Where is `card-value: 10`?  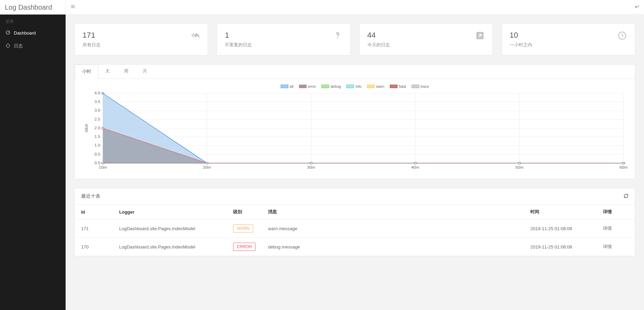 card-value: 10 is located at coordinates (521, 35).